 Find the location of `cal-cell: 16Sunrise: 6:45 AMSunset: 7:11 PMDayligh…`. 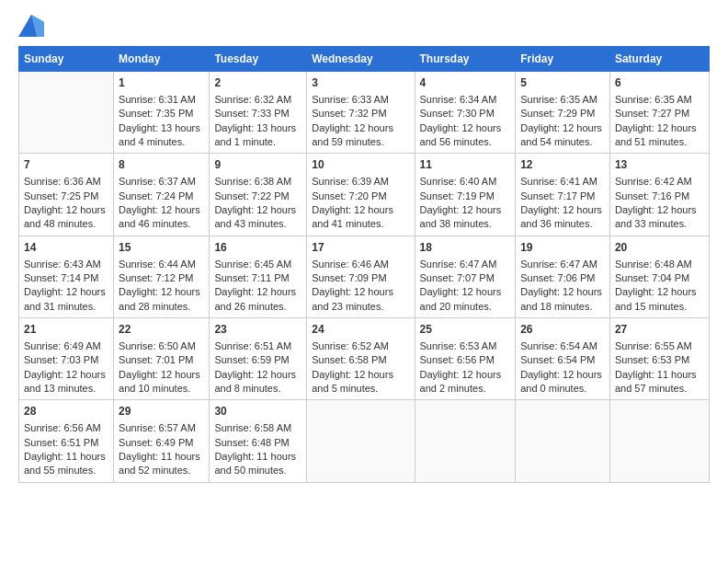

cal-cell: 16Sunrise: 6:45 AMSunset: 7:11 PMDayligh… is located at coordinates (258, 276).